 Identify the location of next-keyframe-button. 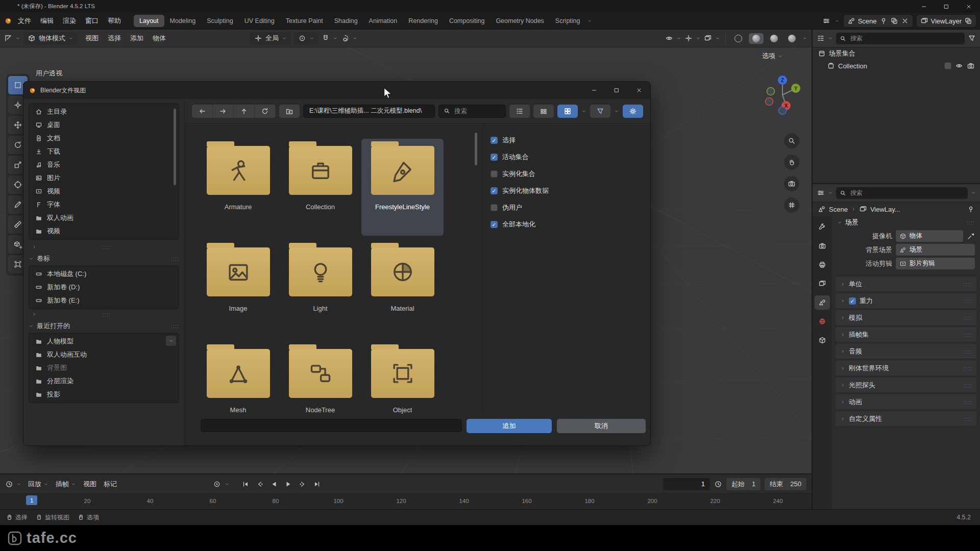
(303, 484).